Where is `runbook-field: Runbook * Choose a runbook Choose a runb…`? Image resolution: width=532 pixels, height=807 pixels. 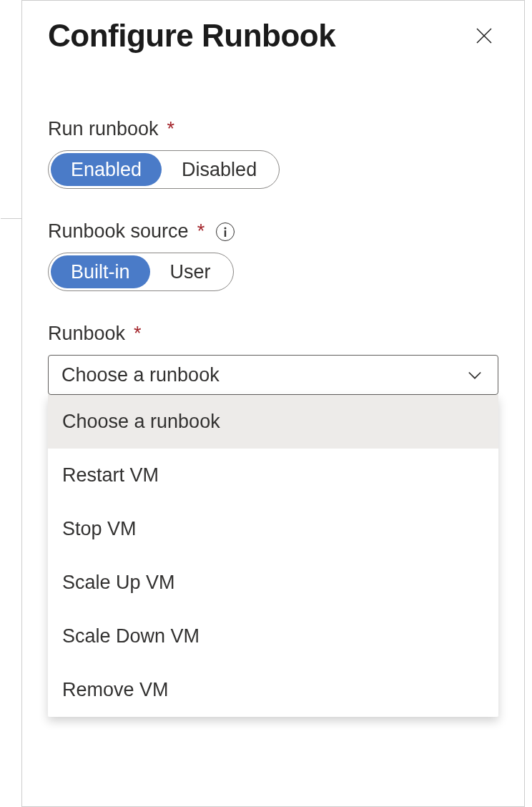 runbook-field: Runbook * Choose a runbook Choose a runb… is located at coordinates (273, 359).